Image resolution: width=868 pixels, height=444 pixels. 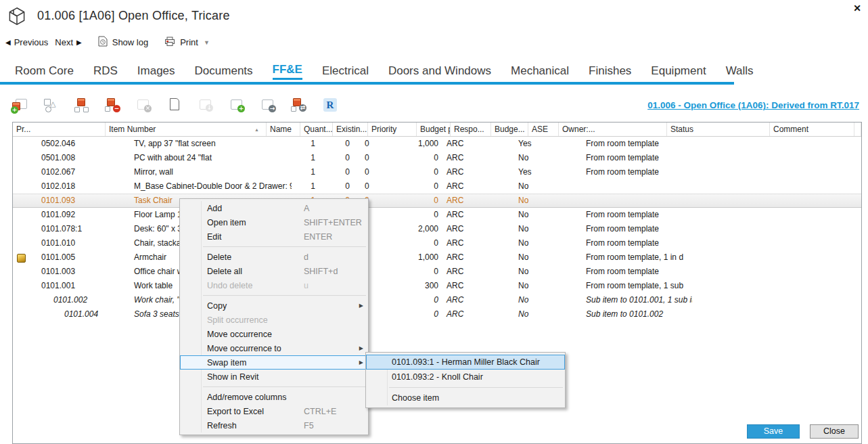 What do you see at coordinates (773, 432) in the screenshot?
I see `save-button: Save` at bounding box center [773, 432].